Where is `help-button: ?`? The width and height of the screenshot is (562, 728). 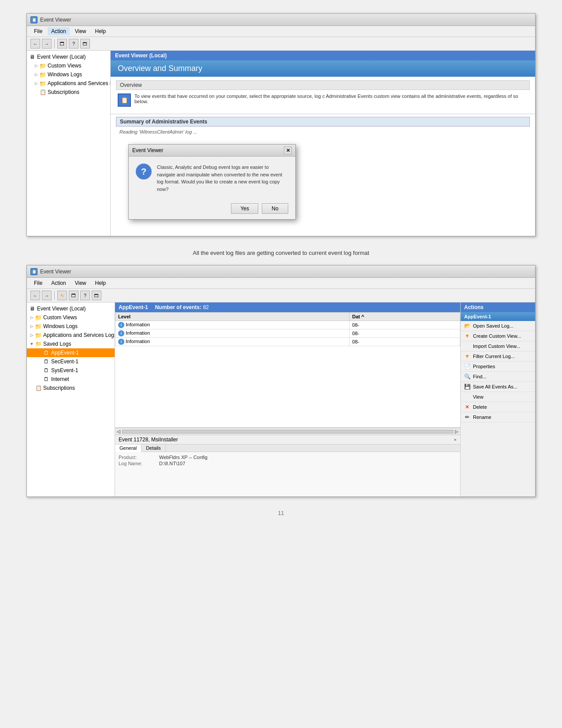 help-button: ? is located at coordinates (74, 44).